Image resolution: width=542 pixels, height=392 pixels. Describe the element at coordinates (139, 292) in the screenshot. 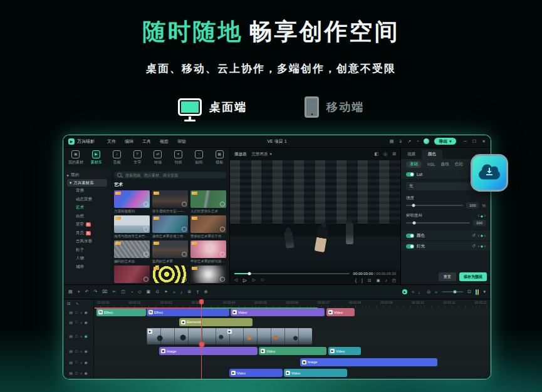

I see `keyframe-tool-icon: ◇` at that location.